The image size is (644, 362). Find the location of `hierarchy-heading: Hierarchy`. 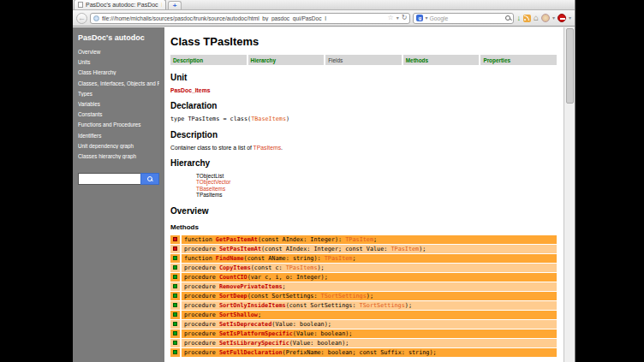

hierarchy-heading: Hierarchy is located at coordinates (363, 163).